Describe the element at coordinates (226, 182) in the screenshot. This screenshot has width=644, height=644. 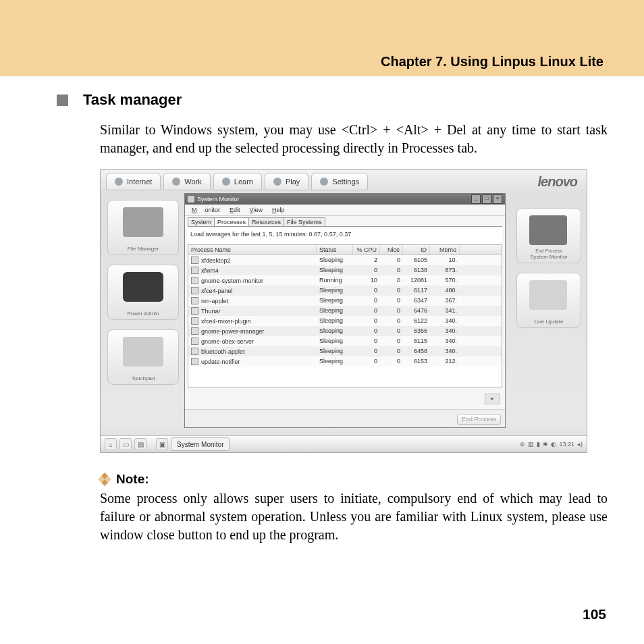
I see `learn-icon` at that location.